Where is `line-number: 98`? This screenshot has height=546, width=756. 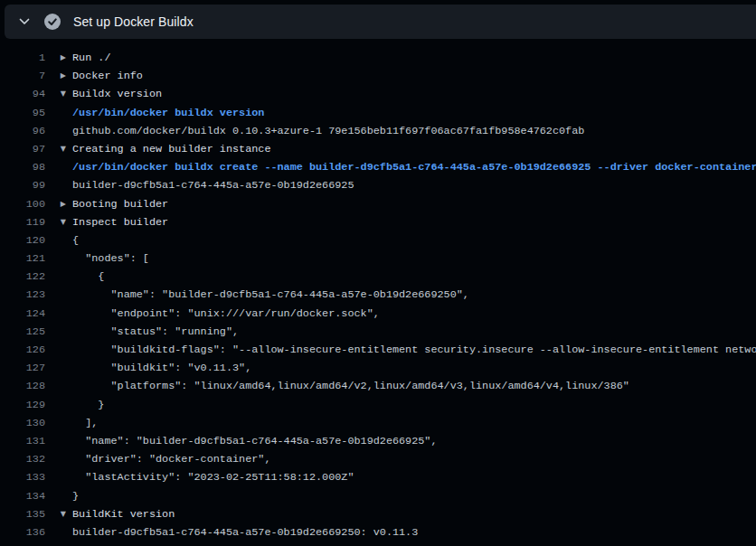 line-number: 98 is located at coordinates (23, 167).